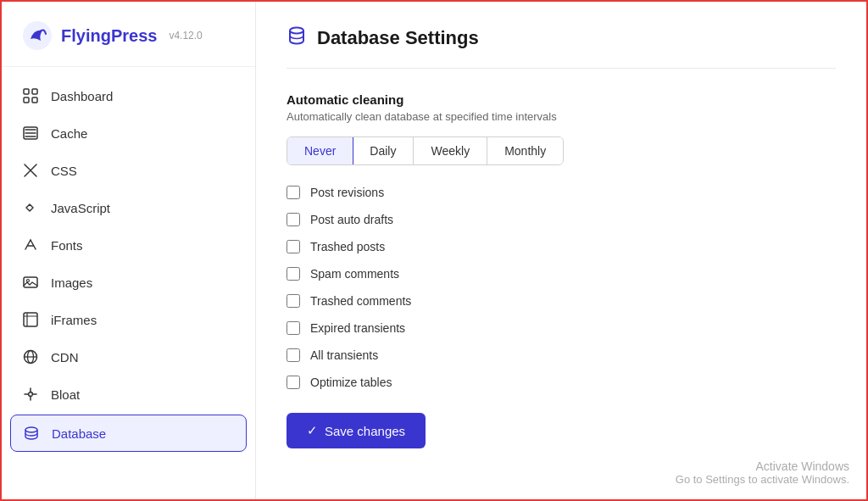  Describe the element at coordinates (129, 357) in the screenshot. I see `sidebar-item-cdn: CDN` at that location.